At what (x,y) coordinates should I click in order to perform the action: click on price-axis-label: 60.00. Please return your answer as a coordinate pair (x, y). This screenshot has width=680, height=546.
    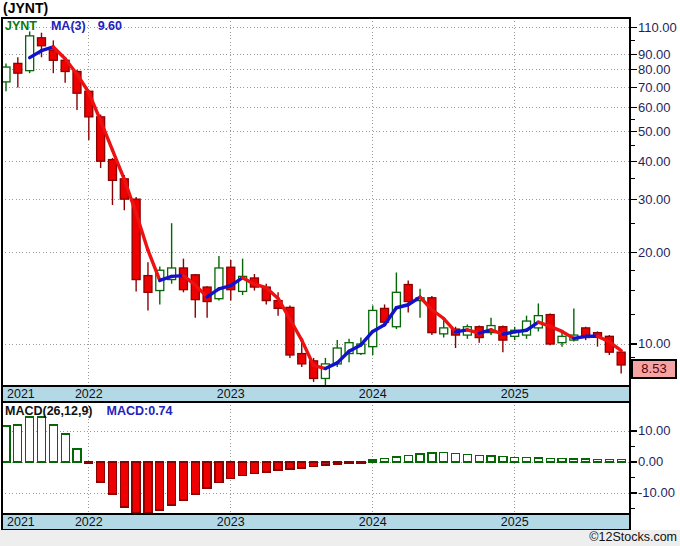
    Looking at the image, I should click on (654, 108).